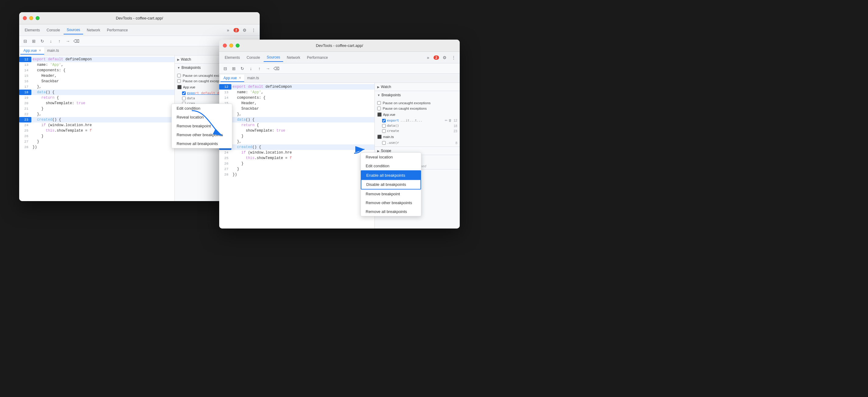  Describe the element at coordinates (297, 92) in the screenshot. I see `code-line-13-2: 13 name: 'App',` at that location.